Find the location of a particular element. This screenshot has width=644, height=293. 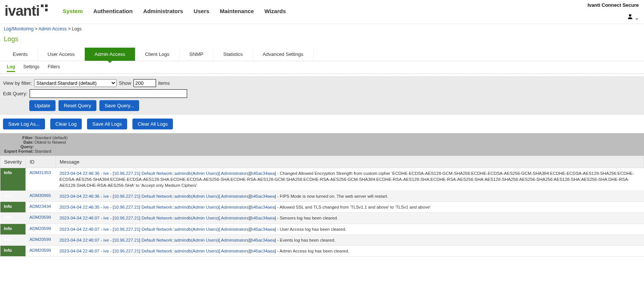

filter-select: Standard:Standard (default) is located at coordinates (75, 83).